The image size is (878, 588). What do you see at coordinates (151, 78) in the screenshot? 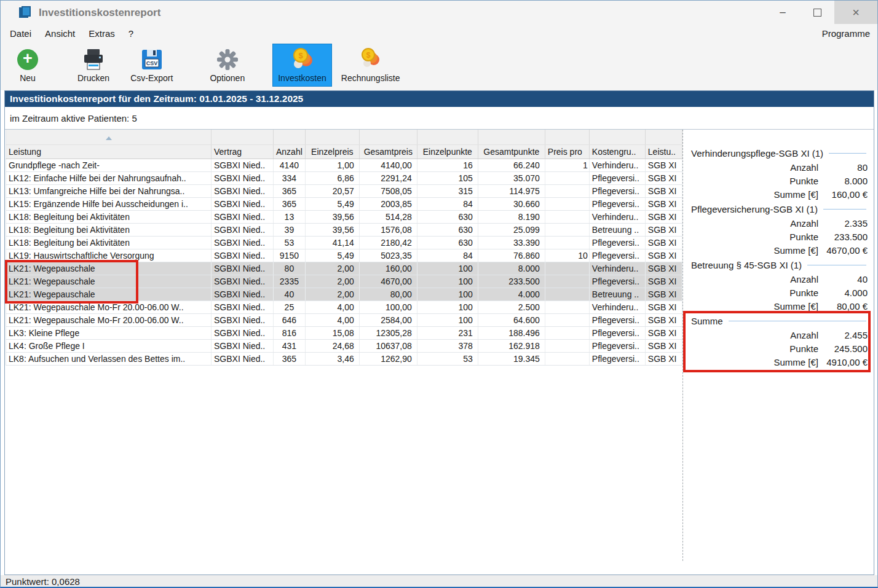
I see `toolbar-label: Csv-Export` at bounding box center [151, 78].